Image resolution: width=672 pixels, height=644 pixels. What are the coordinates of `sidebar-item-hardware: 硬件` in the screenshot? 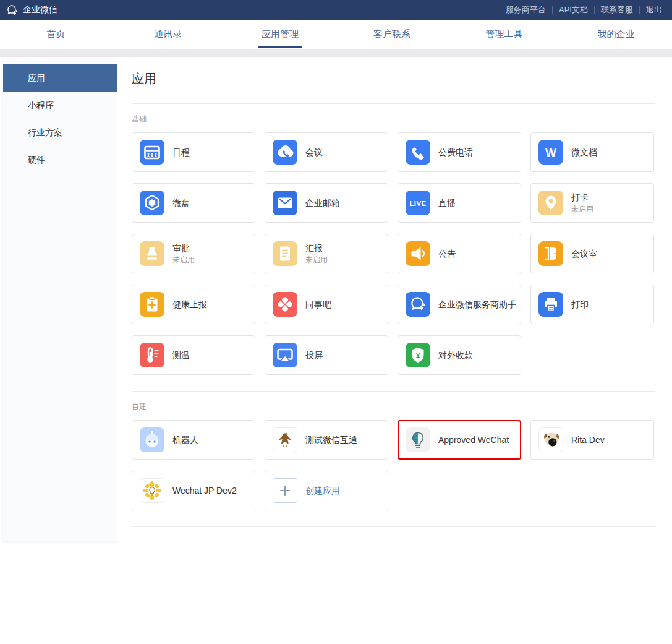 It's located at (60, 160).